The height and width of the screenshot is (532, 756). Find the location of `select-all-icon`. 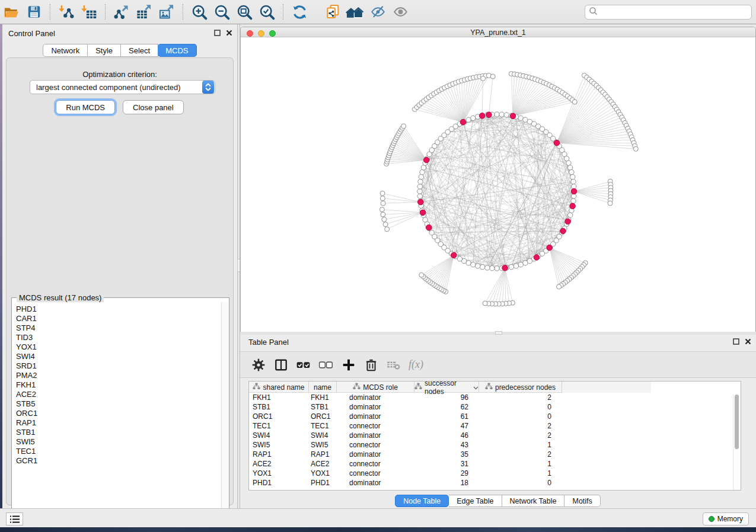

select-all-icon is located at coordinates (304, 365).